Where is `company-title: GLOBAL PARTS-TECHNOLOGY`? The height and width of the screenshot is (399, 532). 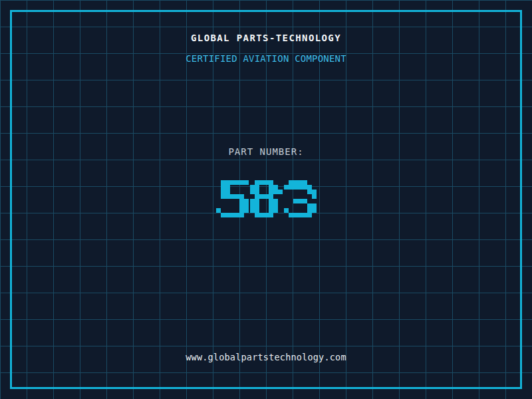 company-title: GLOBAL PARTS-TECHNOLOGY is located at coordinates (266, 38).